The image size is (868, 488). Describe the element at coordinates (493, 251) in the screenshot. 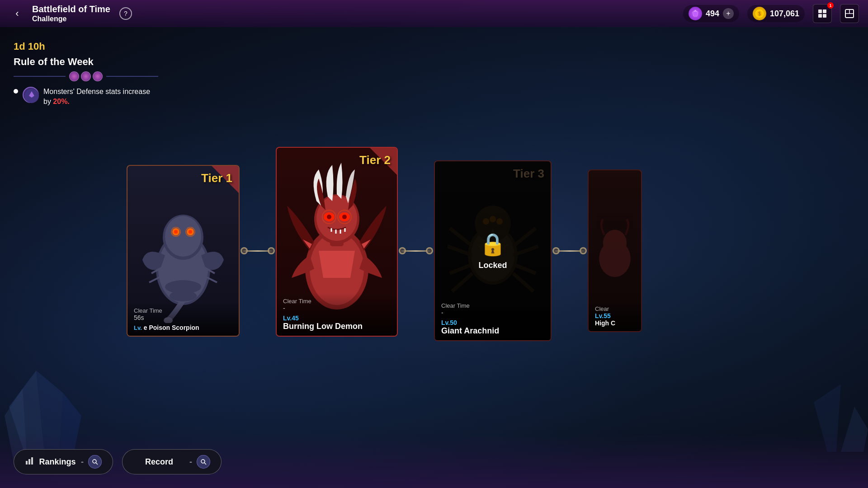

I see `tier3-card: 🔒 Locked Clear Time - Lv.50 Giant Arachn…` at that location.